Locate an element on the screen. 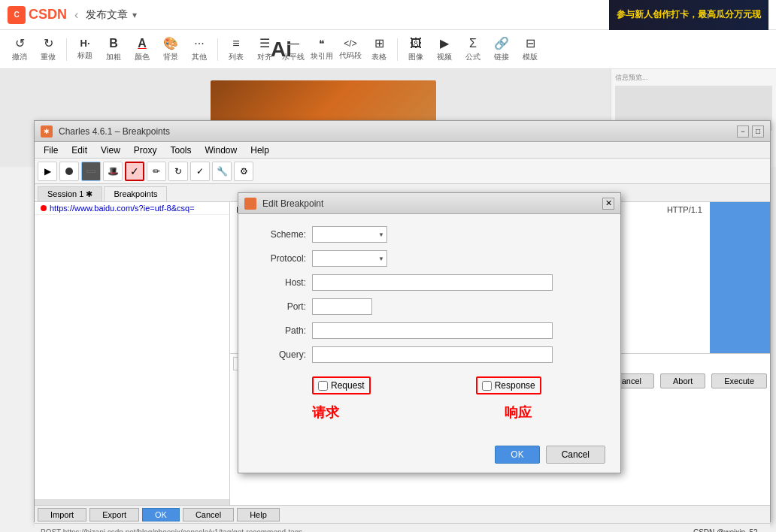  toolbar-quote: ❝ 块引用 is located at coordinates (322, 50).